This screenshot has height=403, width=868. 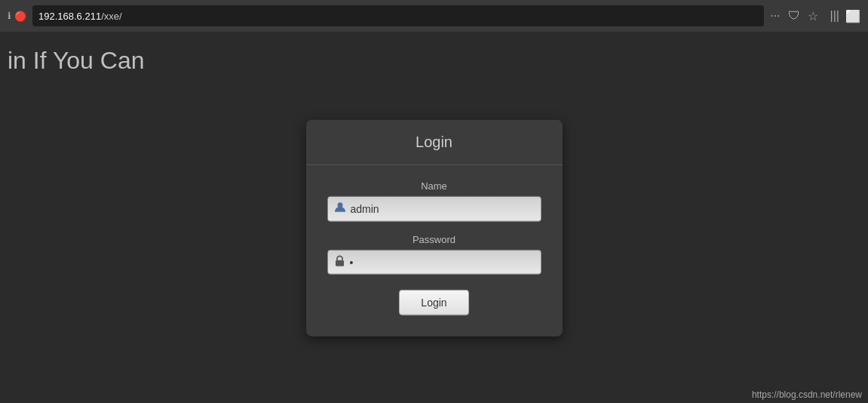 I want to click on library-icon: |||, so click(x=835, y=16).